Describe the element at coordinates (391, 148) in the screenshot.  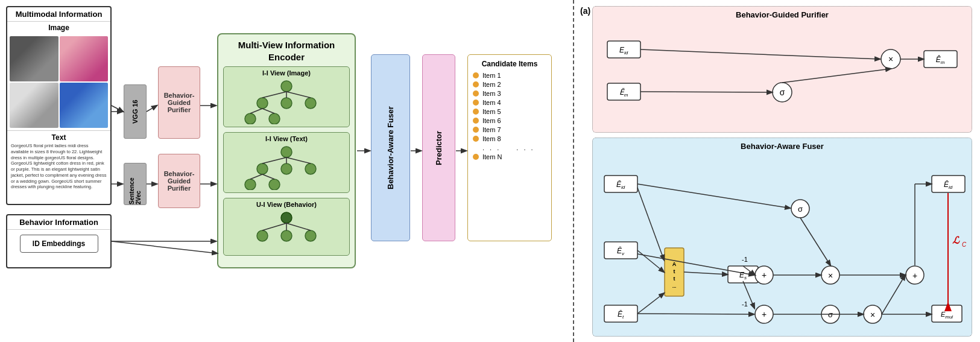
I see `fuser-box: Behavior-Aware Fuser` at that location.